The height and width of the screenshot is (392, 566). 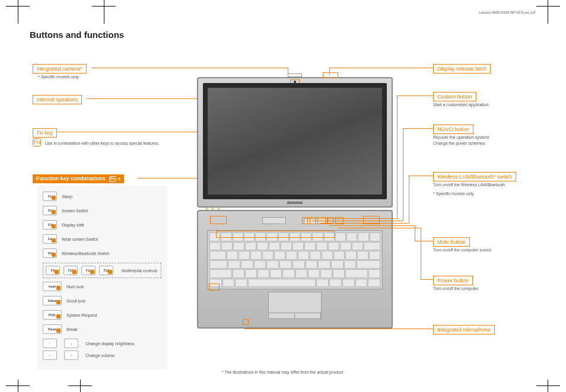 What do you see at coordinates (102, 211) in the screenshot?
I see `fkey-row: F2Screen Switch` at bounding box center [102, 211].